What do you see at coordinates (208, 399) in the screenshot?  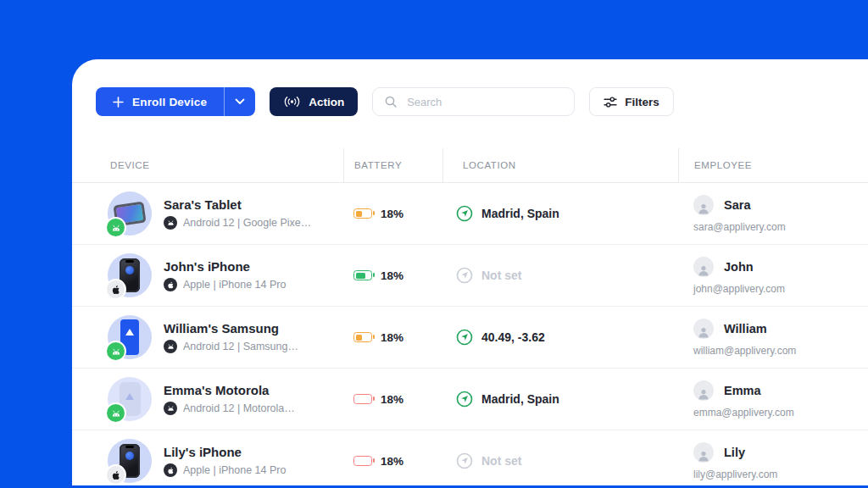 I see `device-cell: Emma's Motorola Android 12 | Motorola…` at bounding box center [208, 399].